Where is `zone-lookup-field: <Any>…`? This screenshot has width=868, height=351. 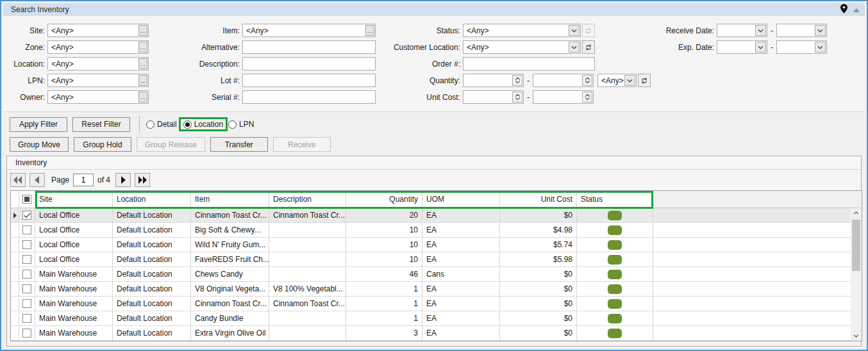 zone-lookup-field: <Any>… is located at coordinates (98, 47).